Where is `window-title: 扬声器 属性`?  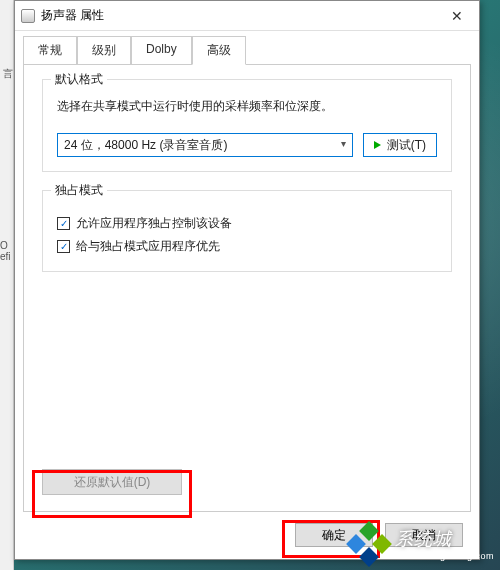
window-title: 扬声器 属性 is located at coordinates (238, 16).